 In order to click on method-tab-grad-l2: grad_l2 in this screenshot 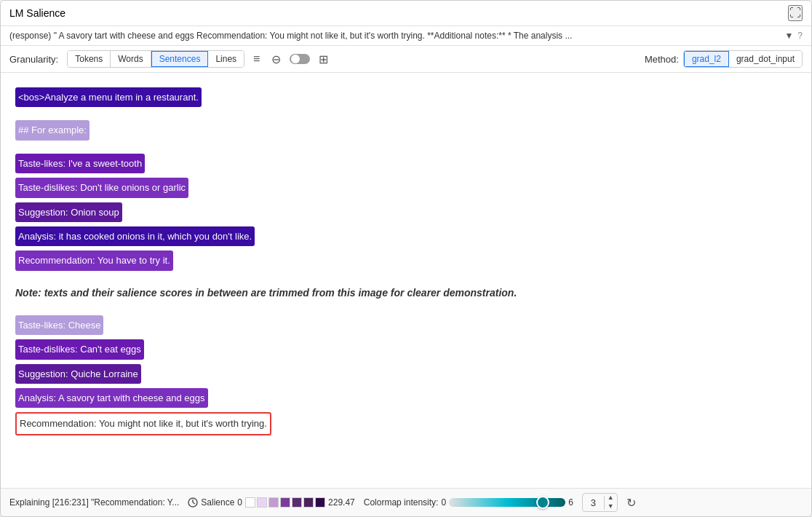, I will do `click(706, 59)`.